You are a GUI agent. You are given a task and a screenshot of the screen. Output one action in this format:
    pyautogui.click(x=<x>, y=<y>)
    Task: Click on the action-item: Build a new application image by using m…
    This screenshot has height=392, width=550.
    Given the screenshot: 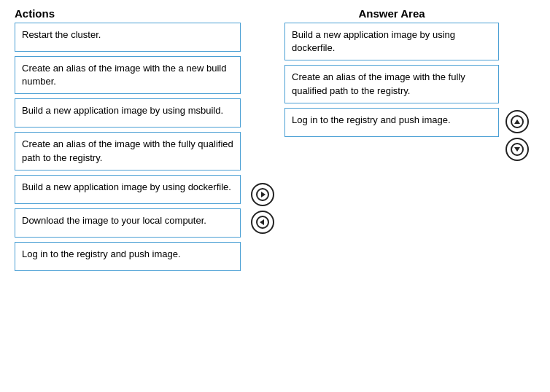 What is the action you would take?
    pyautogui.click(x=128, y=113)
    